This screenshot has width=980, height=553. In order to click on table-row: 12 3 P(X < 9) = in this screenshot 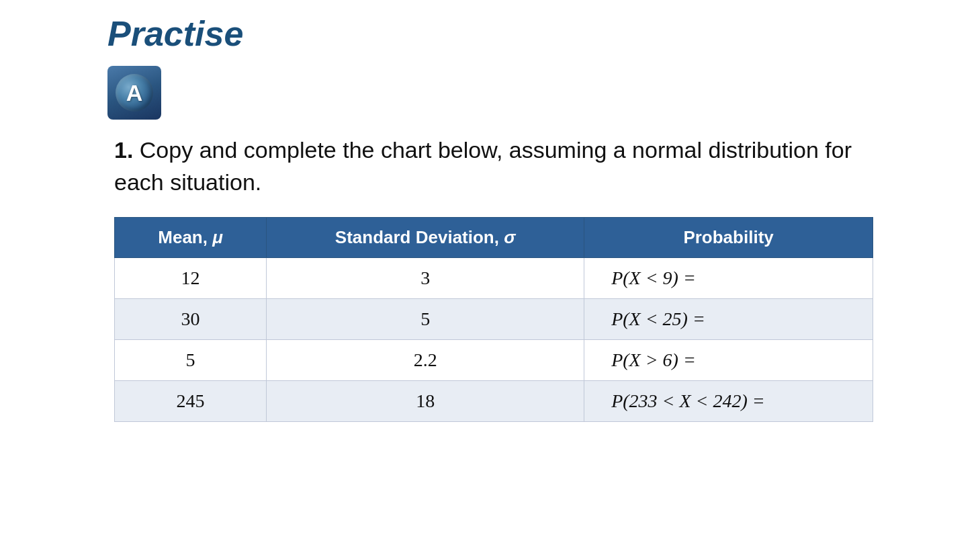, I will do `click(494, 278)`.